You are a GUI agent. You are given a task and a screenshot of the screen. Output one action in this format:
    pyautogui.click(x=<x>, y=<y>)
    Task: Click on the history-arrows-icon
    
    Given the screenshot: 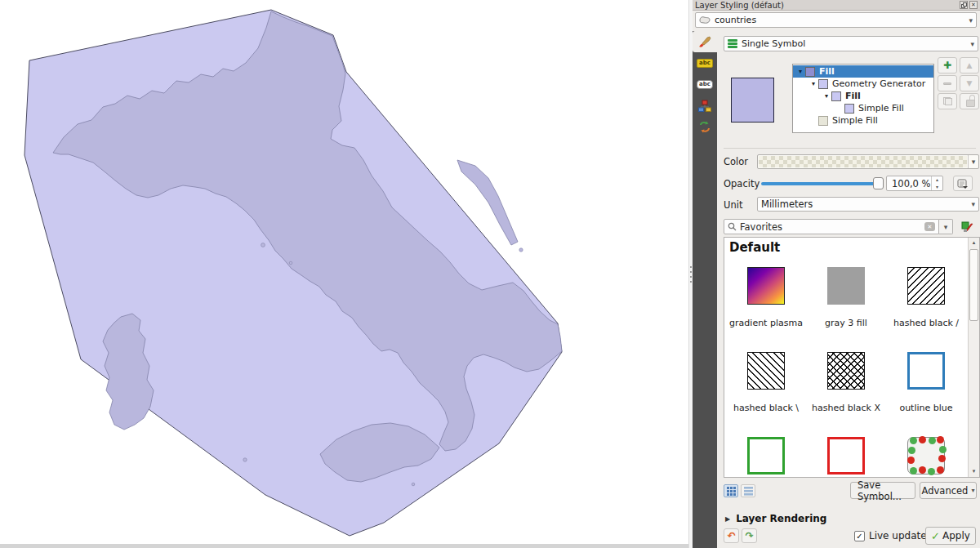 What is the action you would take?
    pyautogui.click(x=705, y=127)
    